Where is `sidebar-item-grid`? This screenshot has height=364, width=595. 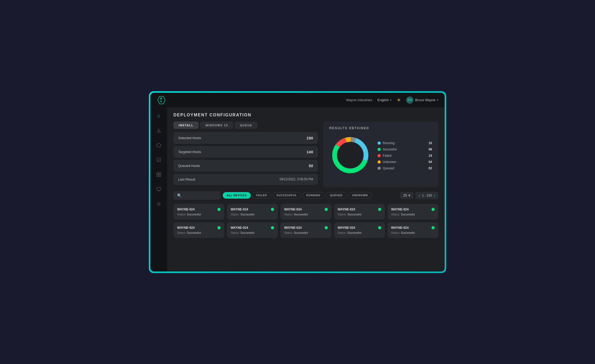 sidebar-item-grid is located at coordinates (159, 175).